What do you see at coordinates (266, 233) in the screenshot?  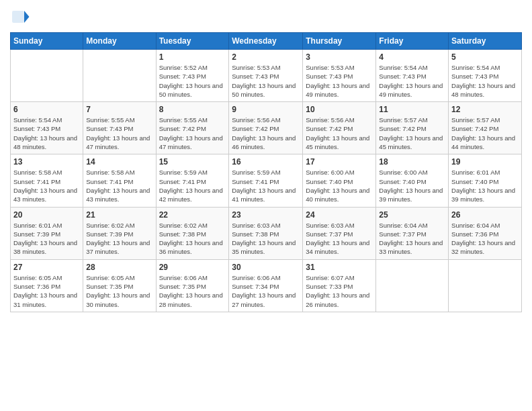 I see `calendar-week-4: 20Sunrise: 6:01 AM Sunset: 7:39 PM Dayli…` at bounding box center [266, 233].